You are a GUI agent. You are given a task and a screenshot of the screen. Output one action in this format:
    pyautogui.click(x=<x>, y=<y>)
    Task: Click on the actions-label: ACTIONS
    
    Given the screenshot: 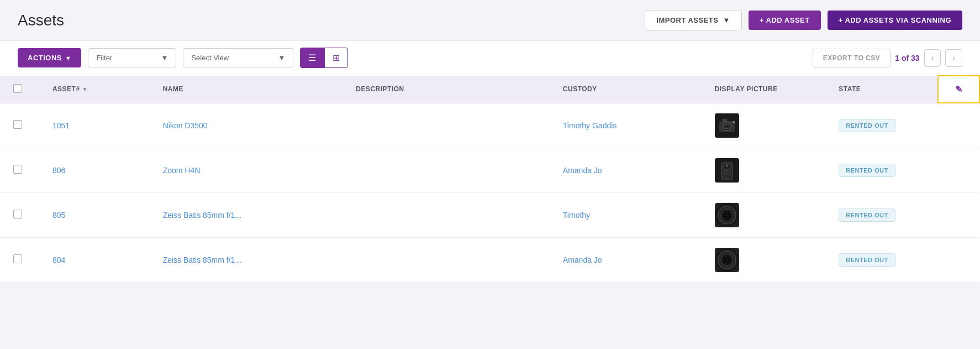 What is the action you would take?
    pyautogui.click(x=45, y=58)
    